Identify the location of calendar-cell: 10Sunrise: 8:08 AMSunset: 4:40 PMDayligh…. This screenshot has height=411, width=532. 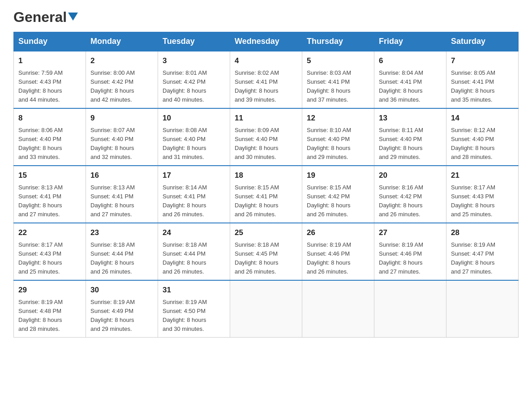
(194, 137).